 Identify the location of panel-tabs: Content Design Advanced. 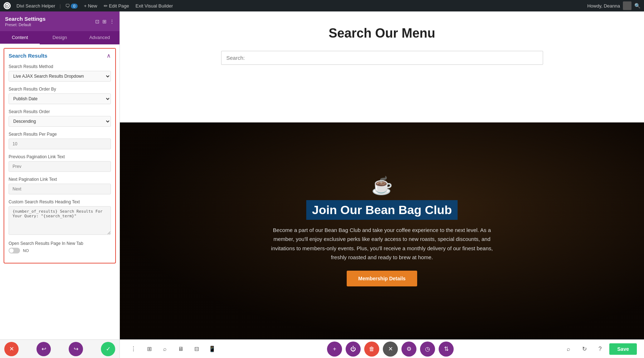
(60, 38).